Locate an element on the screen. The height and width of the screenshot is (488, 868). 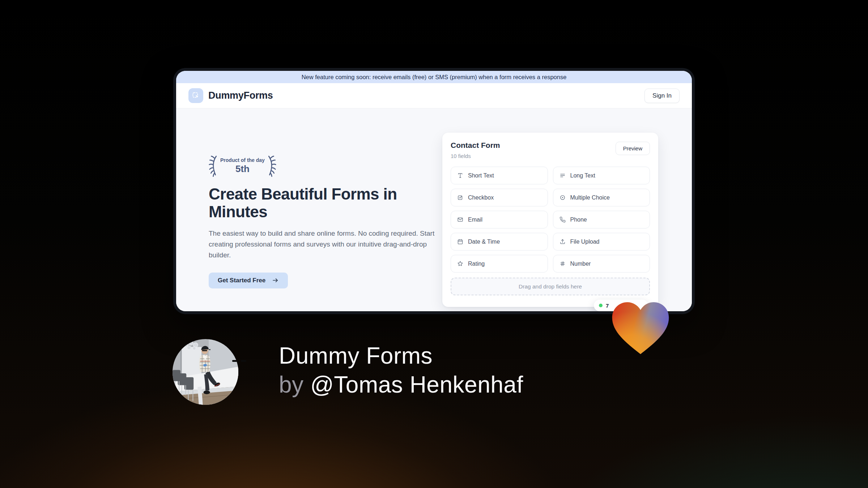
sign-in-button: Sign In is located at coordinates (662, 96).